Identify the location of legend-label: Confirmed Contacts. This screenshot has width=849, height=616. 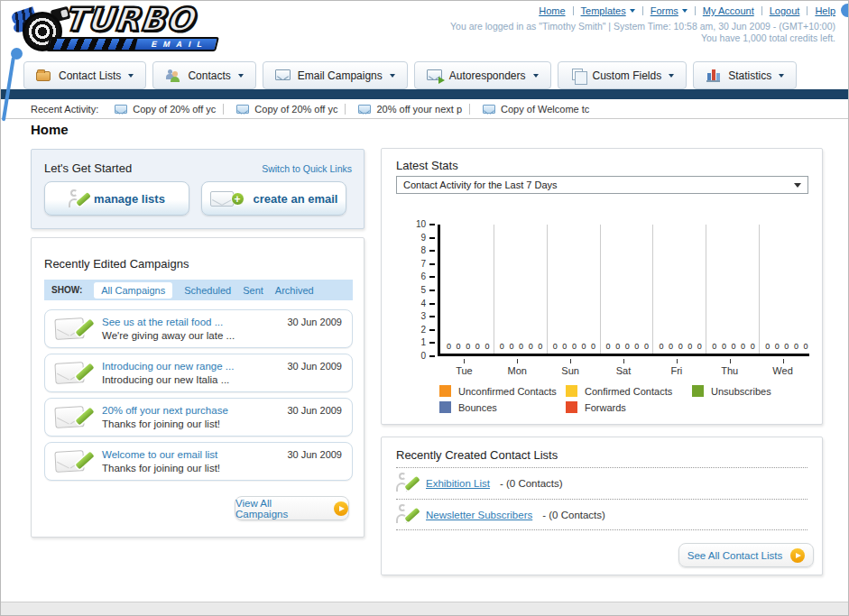
(628, 391).